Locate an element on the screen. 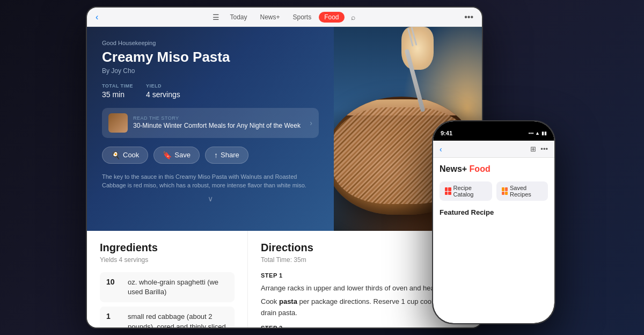  iphone-more-icon: ••• is located at coordinates (544, 149).